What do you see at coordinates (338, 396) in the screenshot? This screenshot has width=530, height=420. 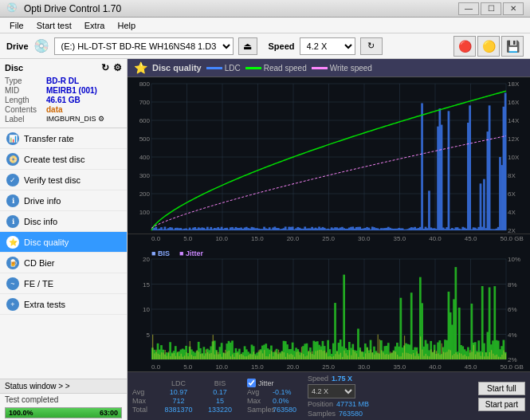 I see `speed-section: Speed 1.75 X 4.2 X Position 47731 MB Sam…` at bounding box center [338, 396].